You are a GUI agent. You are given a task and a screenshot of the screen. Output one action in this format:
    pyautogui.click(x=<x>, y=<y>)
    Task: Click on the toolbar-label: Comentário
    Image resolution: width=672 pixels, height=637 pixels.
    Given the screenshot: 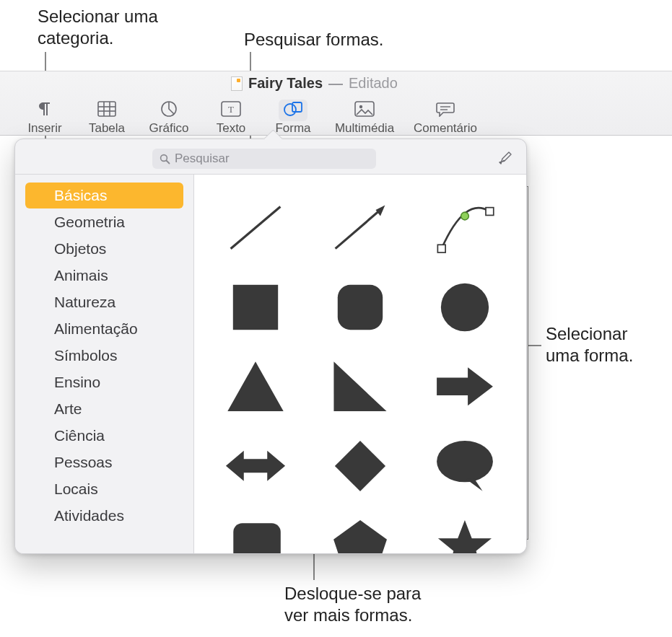 What is the action you would take?
    pyautogui.click(x=445, y=128)
    